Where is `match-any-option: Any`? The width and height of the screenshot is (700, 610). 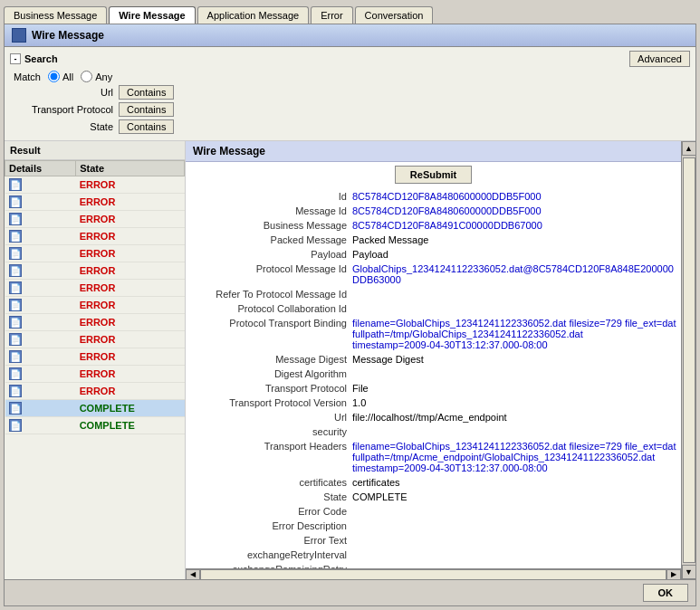
match-any-option: Any is located at coordinates (96, 76).